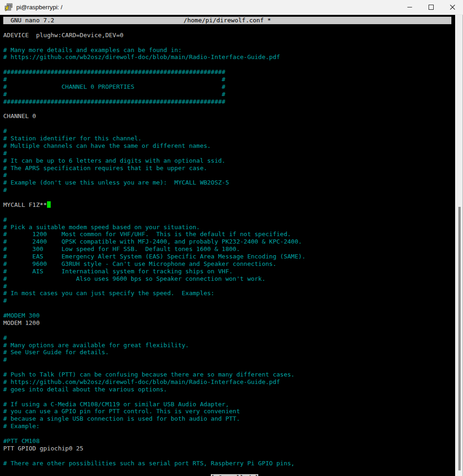  Describe the element at coordinates (235, 475) in the screenshot. I see `nano-status-message: [ Cancelled ]` at that location.